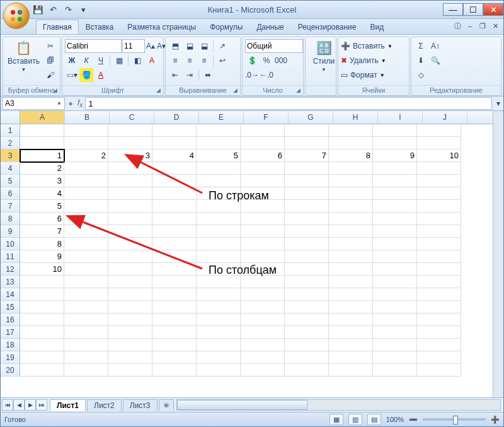  What do you see at coordinates (86, 156) in the screenshot?
I see `cell: 2` at bounding box center [86, 156].